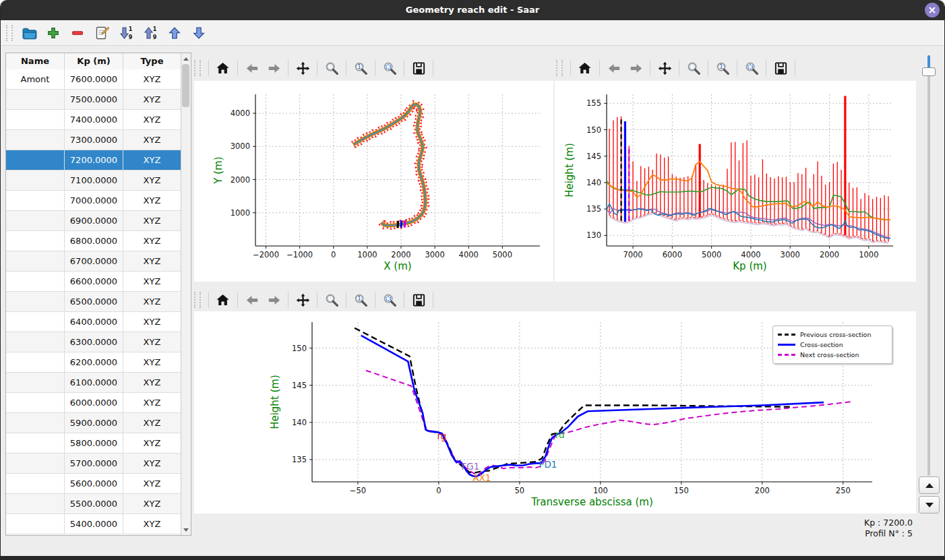 This screenshot has width=945, height=560. Describe the element at coordinates (94, 504) in the screenshot. I see `table-row: 5500.0000XYZ` at that location.